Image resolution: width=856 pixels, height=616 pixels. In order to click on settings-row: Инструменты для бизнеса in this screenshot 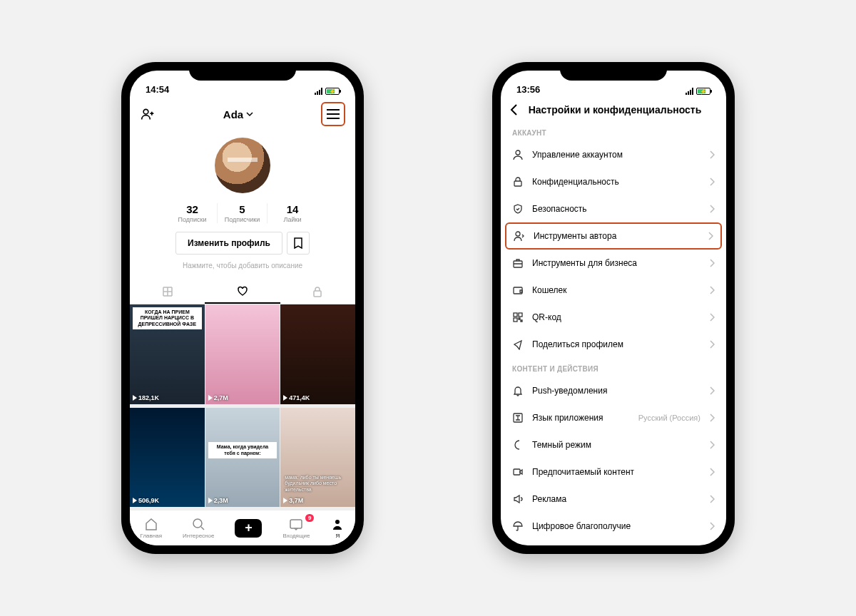, I will do `click(613, 263)`.